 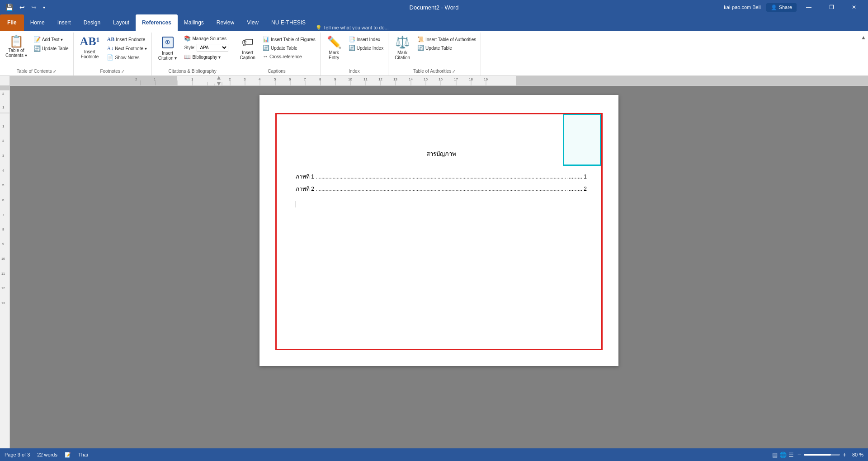 I want to click on ribbon-collapse-button: ▲, so click(x=863, y=54).